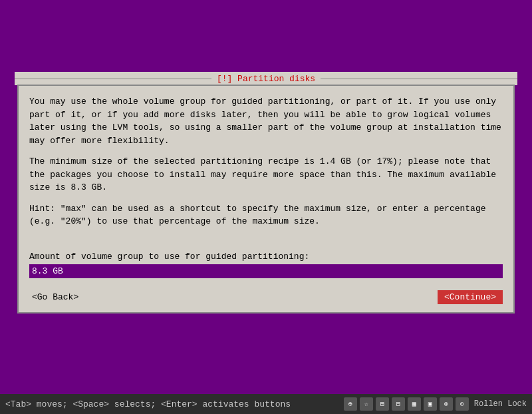 Image resolution: width=532 pixels, height=414 pixels. Describe the element at coordinates (266, 79) in the screenshot. I see `dialog-title: [!] Partition disks` at that location.